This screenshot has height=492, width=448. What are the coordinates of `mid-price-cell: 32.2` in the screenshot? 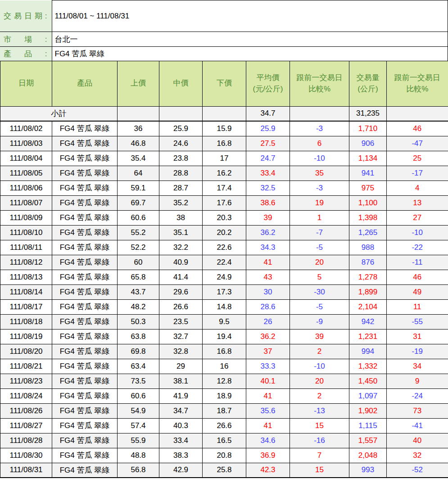 It's located at (181, 248).